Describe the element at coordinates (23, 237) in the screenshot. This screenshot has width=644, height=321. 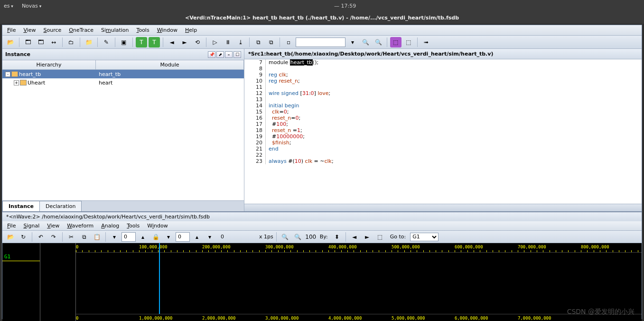
I see `reload-icon: ↻` at that location.